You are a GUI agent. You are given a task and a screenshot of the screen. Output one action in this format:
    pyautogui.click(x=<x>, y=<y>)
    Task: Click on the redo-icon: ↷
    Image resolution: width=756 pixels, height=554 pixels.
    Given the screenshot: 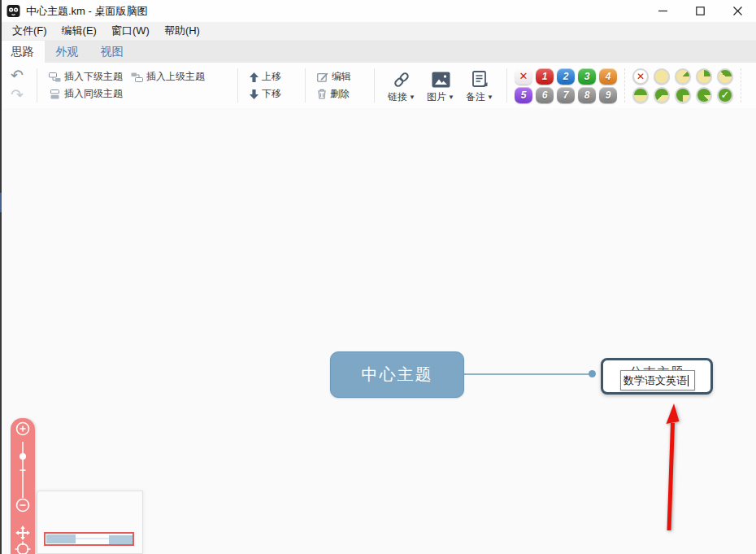 What is the action you would take?
    pyautogui.click(x=17, y=94)
    